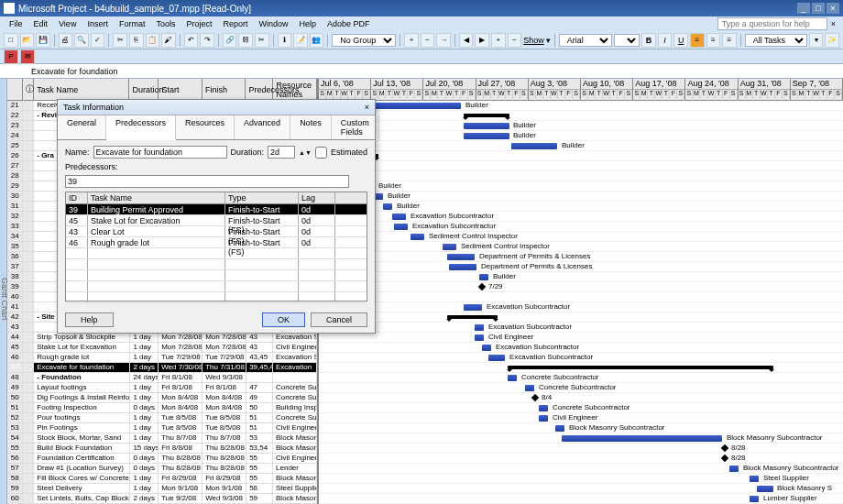 The height and width of the screenshot is (504, 843). What do you see at coordinates (295, 488) in the screenshot?
I see `cell-resource: Steel Supplie` at bounding box center [295, 488].